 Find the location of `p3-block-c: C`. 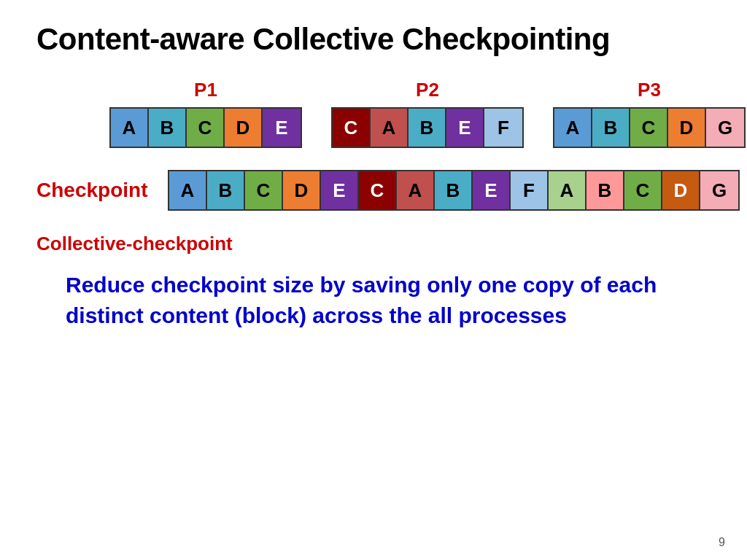

p3-block-c: C is located at coordinates (649, 128).